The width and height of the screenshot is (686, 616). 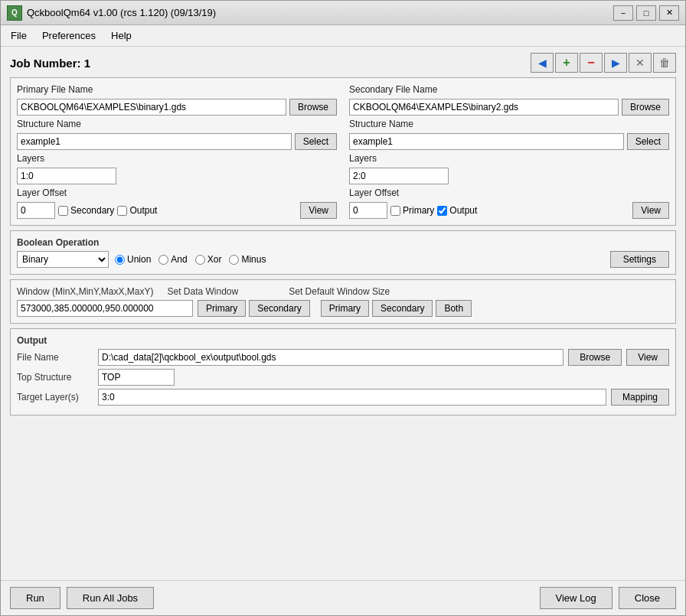 What do you see at coordinates (443, 211) in the screenshot?
I see `secondary-output-checkbox` at bounding box center [443, 211].